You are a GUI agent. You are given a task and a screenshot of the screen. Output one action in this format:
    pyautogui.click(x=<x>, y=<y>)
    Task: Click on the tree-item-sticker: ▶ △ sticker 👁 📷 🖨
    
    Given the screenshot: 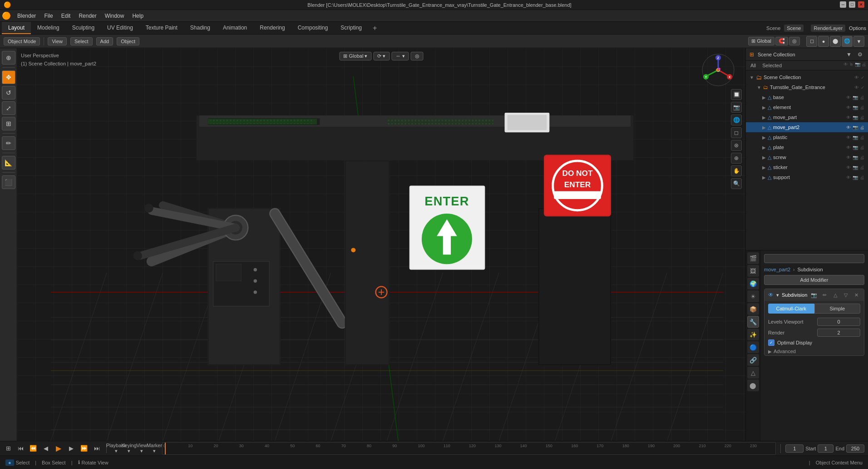 What is the action you would take?
    pyautogui.click(x=807, y=167)
    